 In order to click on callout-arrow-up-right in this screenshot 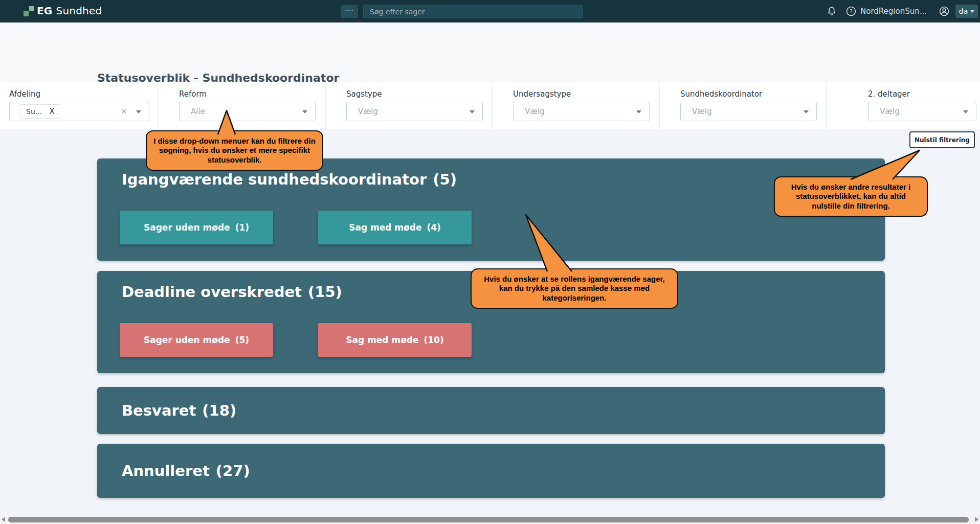, I will do `click(851, 164)`.